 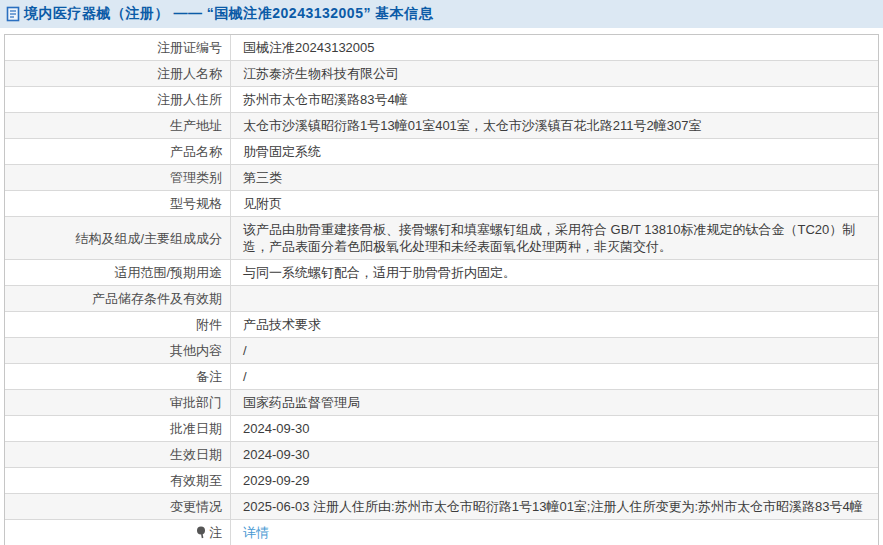 What do you see at coordinates (282, 324) in the screenshot?
I see `row-value-text: 产品技术要求` at bounding box center [282, 324].